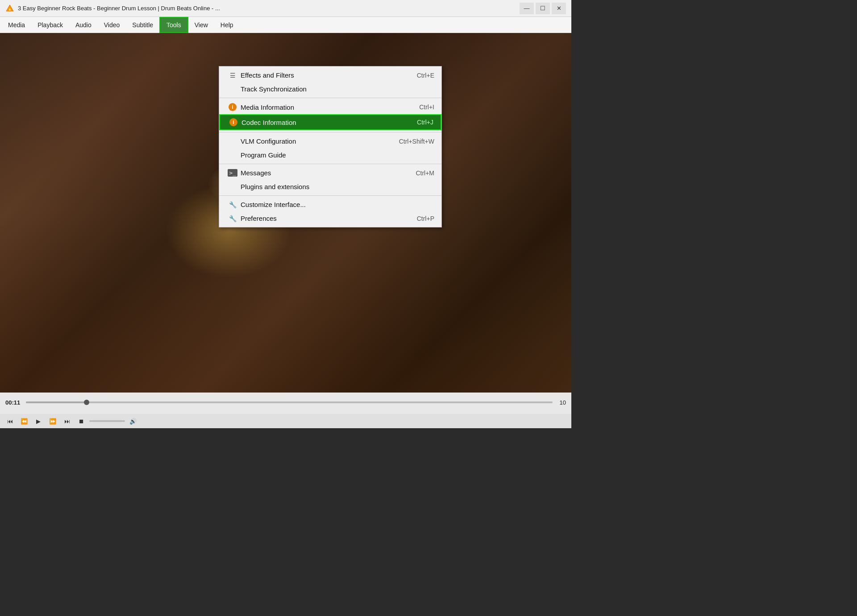 The width and height of the screenshot is (857, 616). What do you see at coordinates (286, 8) in the screenshot?
I see `title-bar: 3 Easy Beginner Rock Beats - Beginner Dr…` at bounding box center [286, 8].